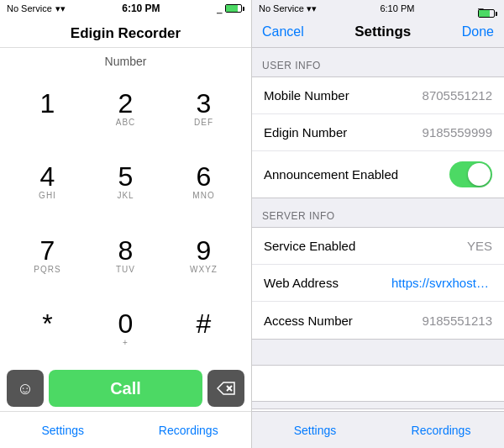 The width and height of the screenshot is (504, 448). What do you see at coordinates (309, 245) in the screenshot?
I see `service-enabled-label: Service Enabled` at bounding box center [309, 245].